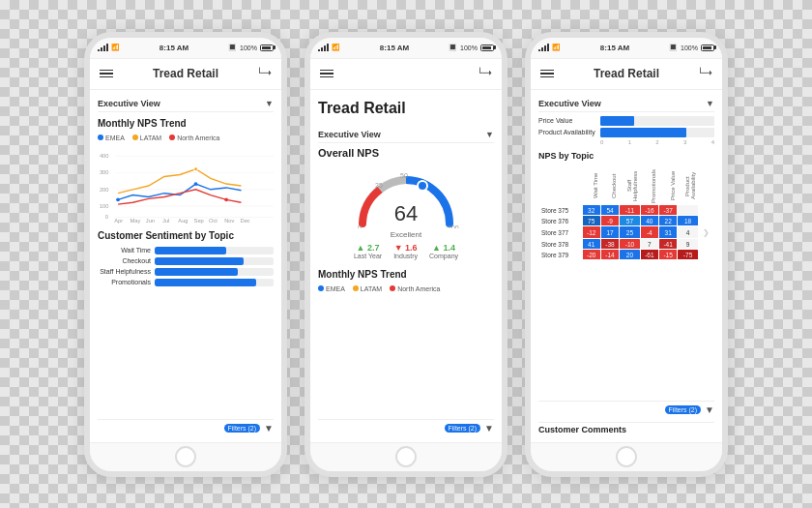  Describe the element at coordinates (567, 132) in the screenshot. I see `exec-bar-label-1: Product Availability` at that location.